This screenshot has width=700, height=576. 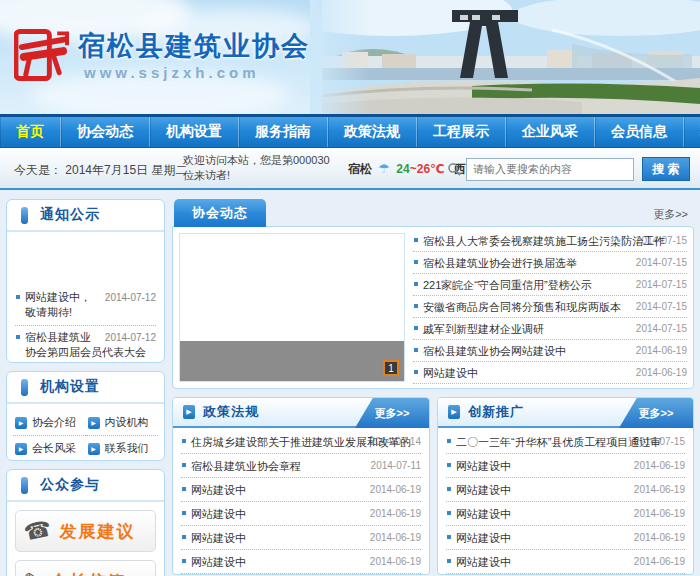 What do you see at coordinates (122, 448) in the screenshot?
I see `org-link-contact-us: ▶ 联系我们` at bounding box center [122, 448].